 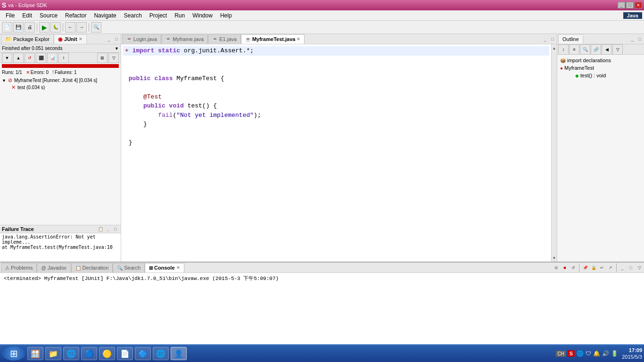 What do you see at coordinates (213, 39) in the screenshot?
I see `editor-tabs: ☕ Login.java ☕ Myframe.java ☕ E1.java ☕ …` at bounding box center [213, 39].